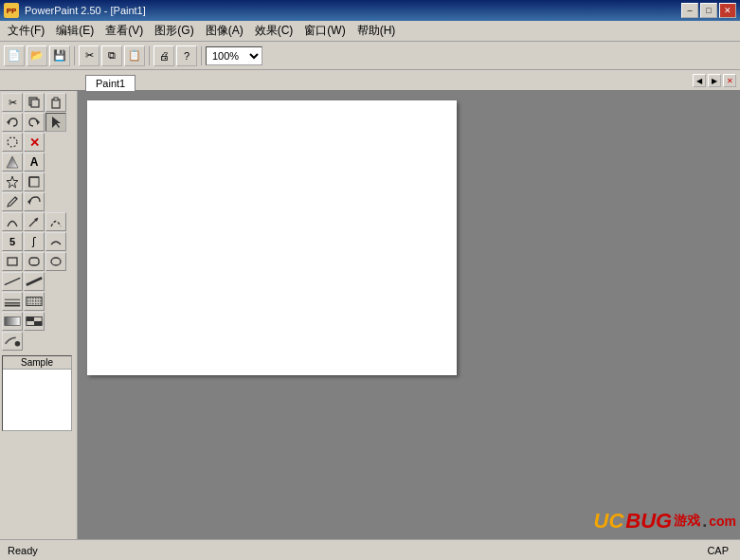  I want to click on zoom-select: 100% 50% 75% 150% 200%, so click(234, 56).